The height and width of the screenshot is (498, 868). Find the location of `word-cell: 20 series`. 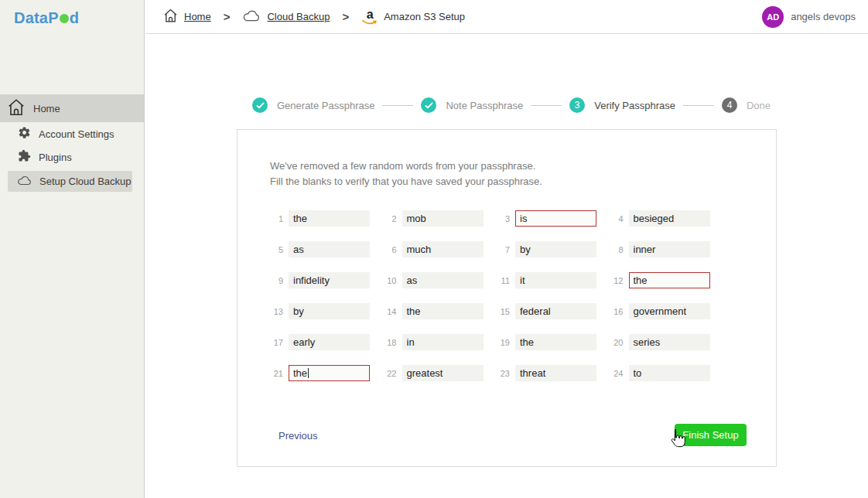

word-cell: 20 series is located at coordinates (661, 342).